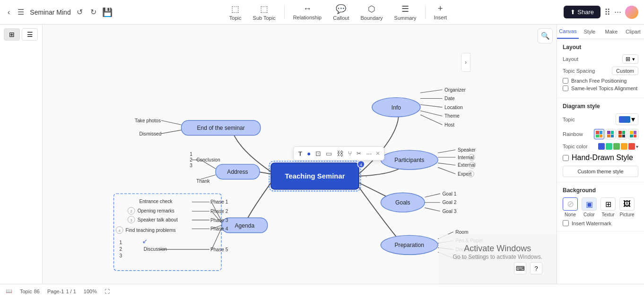 This screenshot has height=298, width=644. Describe the element at coordinates (219, 212) in the screenshot. I see `svg-text: Phase 2` at that location.